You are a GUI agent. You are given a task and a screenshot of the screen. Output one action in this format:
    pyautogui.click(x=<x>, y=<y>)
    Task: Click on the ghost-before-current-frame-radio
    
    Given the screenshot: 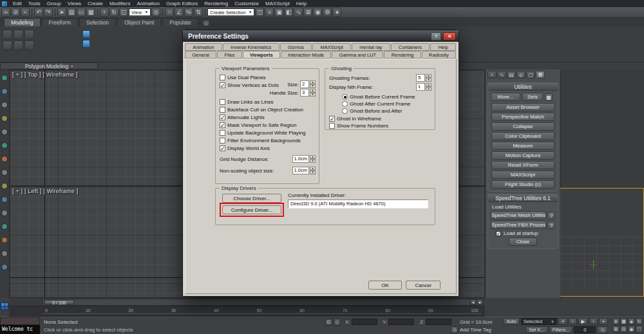 What is the action you would take?
    pyautogui.click(x=345, y=97)
    